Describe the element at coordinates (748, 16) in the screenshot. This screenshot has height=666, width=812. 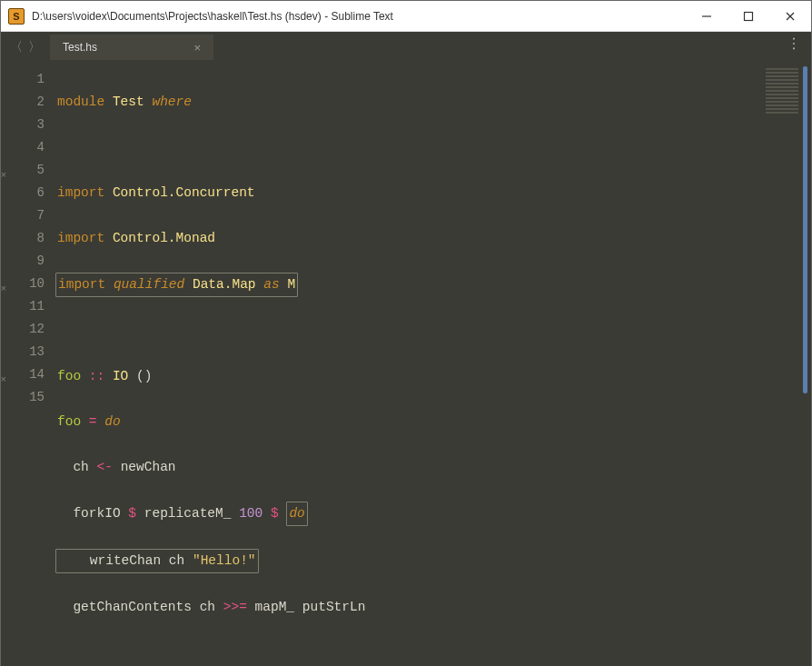
I see `maximize-button` at that location.